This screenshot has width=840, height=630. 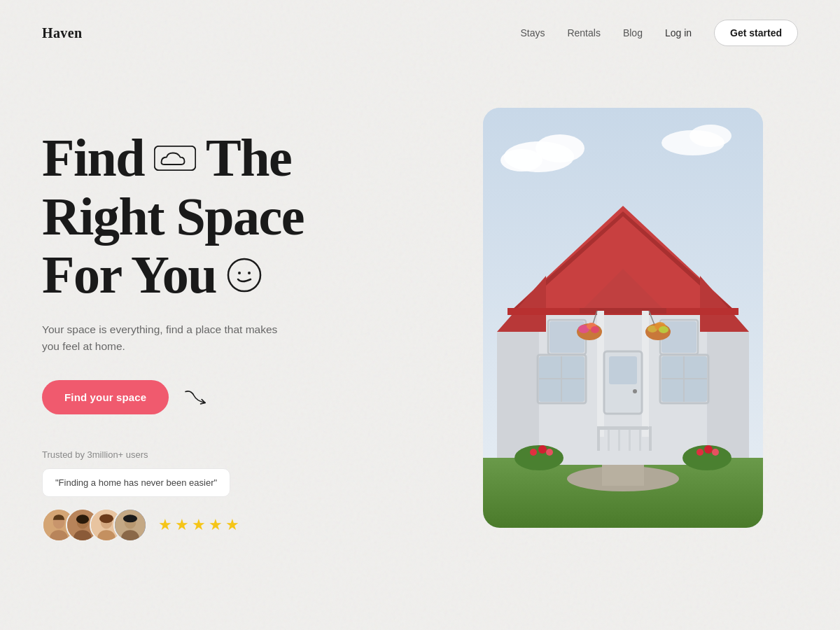 I want to click on hero-subtitle: Your space is everything, find a place t…, so click(x=161, y=338).